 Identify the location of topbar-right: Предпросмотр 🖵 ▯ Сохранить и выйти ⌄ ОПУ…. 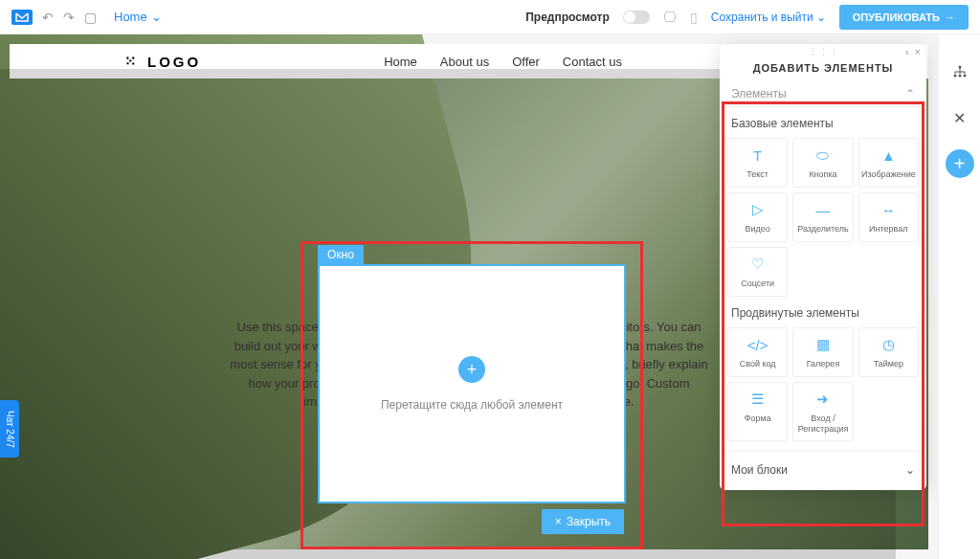
(746, 17).